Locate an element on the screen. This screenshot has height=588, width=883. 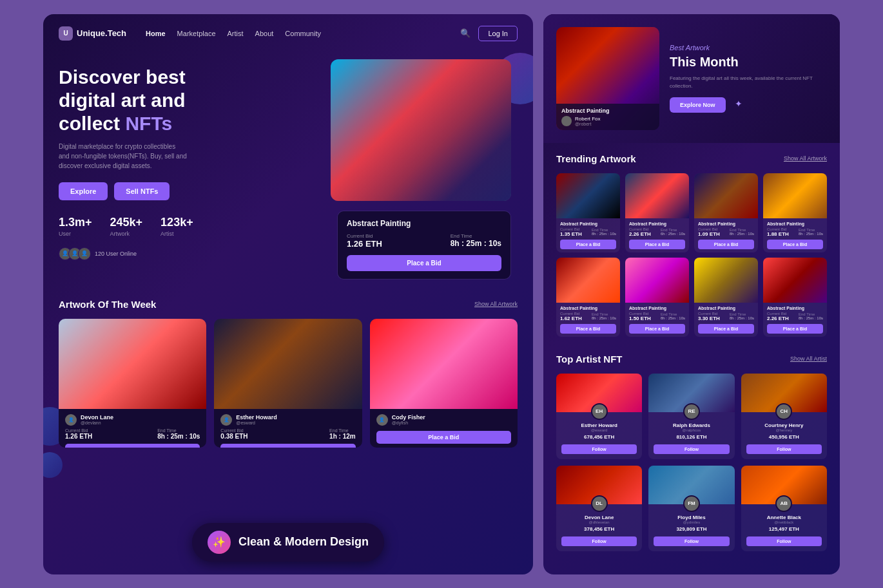
follow-btn-5: Follow is located at coordinates (691, 541).